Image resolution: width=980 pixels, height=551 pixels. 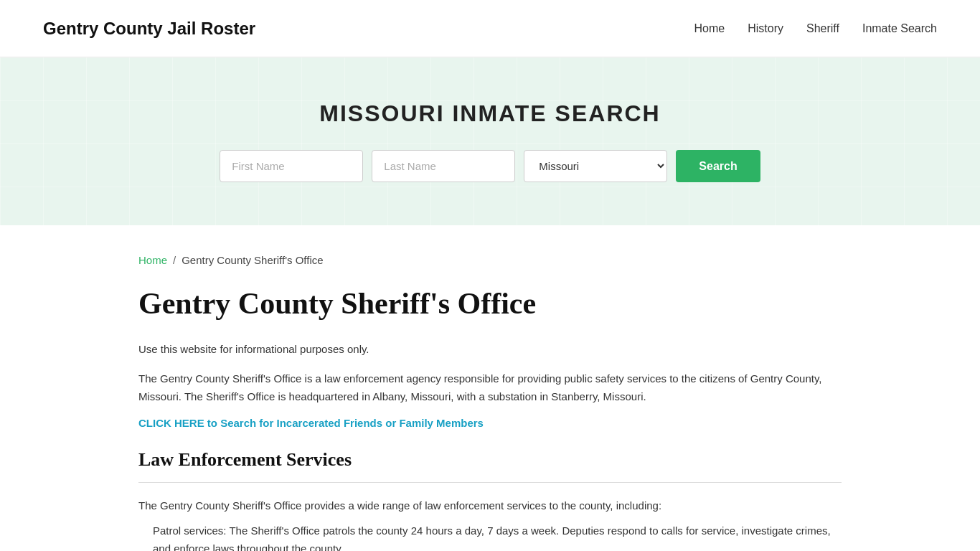 I want to click on site-title: Gentry County Jail Roster, so click(x=149, y=29).